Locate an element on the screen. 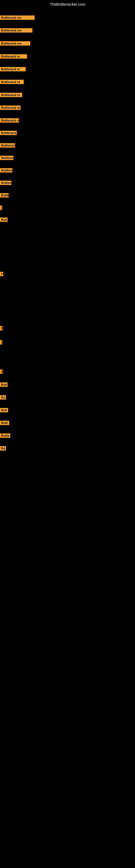  bar-label-26: Bo is located at coordinates (3, 448).